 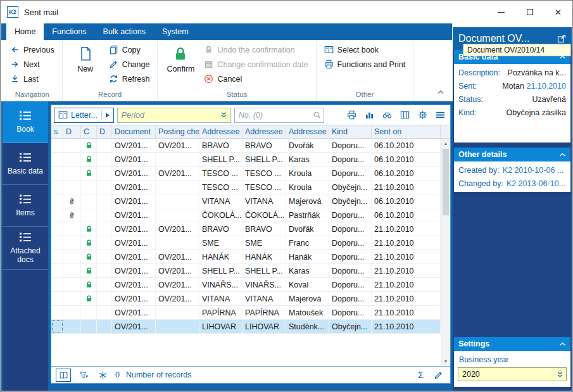 What do you see at coordinates (85, 58) in the screenshot?
I see `new-button: New` at bounding box center [85, 58].